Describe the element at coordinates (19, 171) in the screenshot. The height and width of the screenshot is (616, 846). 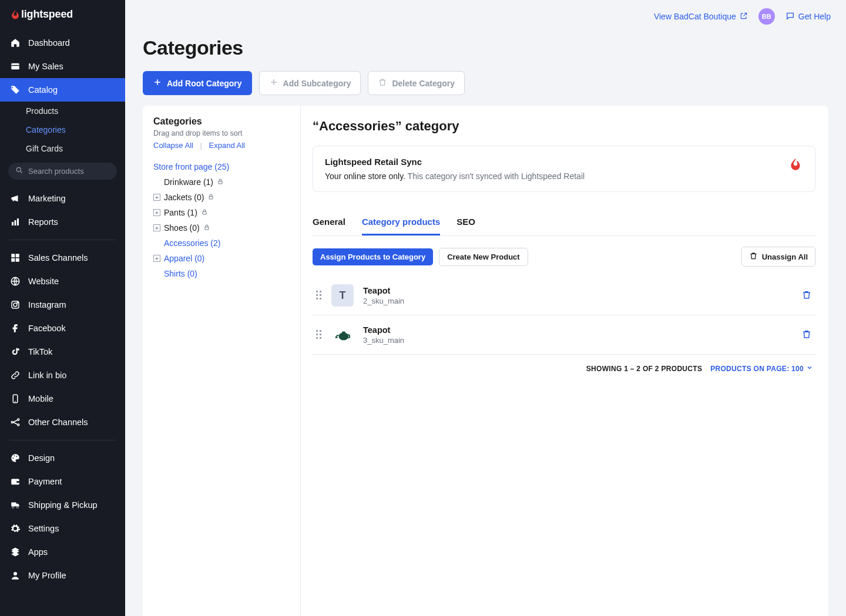
I see `search-icon` at that location.